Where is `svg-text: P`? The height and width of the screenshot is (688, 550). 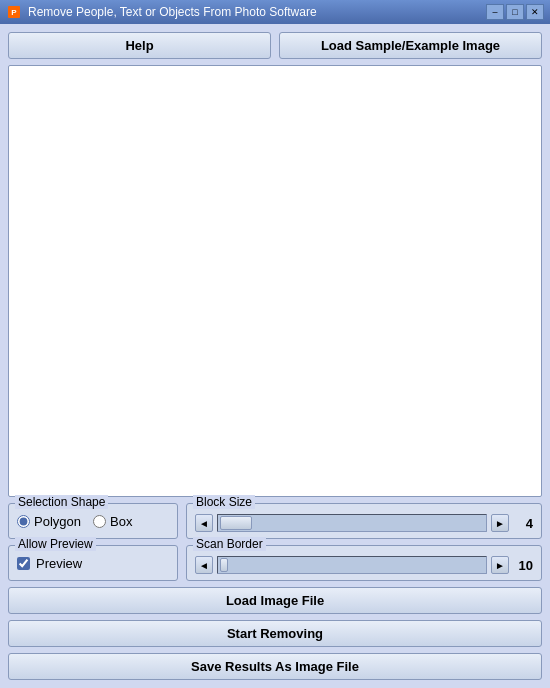 svg-text: P is located at coordinates (14, 12).